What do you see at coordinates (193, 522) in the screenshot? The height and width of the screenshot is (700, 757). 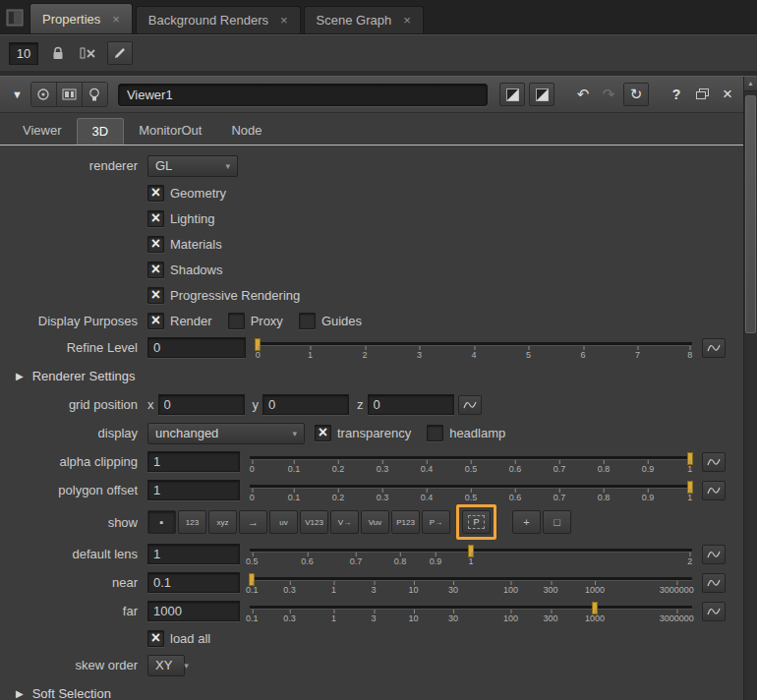 I see `show-values-button: 123` at bounding box center [193, 522].